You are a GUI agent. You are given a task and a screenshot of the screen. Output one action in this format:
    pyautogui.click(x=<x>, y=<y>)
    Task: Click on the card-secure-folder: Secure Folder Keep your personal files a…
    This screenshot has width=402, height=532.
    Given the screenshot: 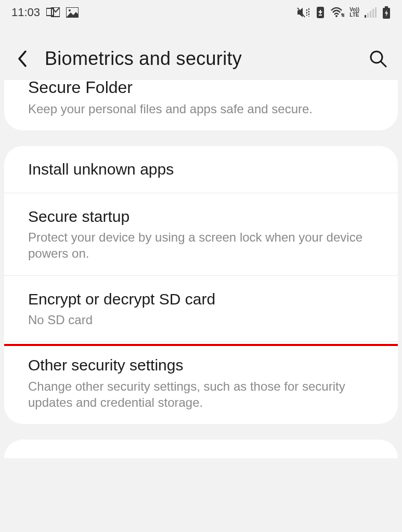 What is the action you would take?
    pyautogui.click(x=201, y=105)
    